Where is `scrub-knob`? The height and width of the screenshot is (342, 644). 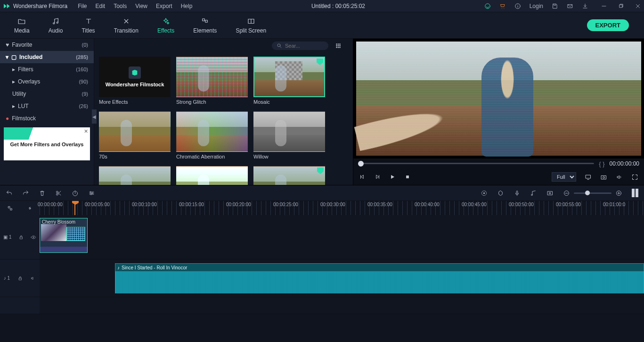 scrub-knob is located at coordinates (361, 164).